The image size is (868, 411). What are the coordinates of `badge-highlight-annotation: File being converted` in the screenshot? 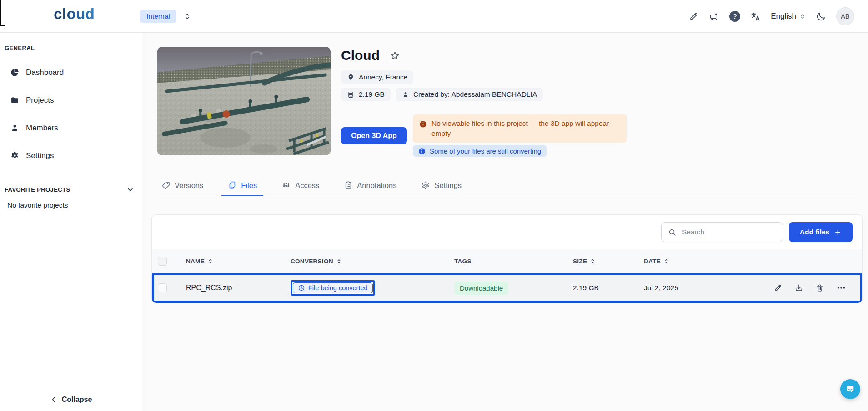 It's located at (333, 288).